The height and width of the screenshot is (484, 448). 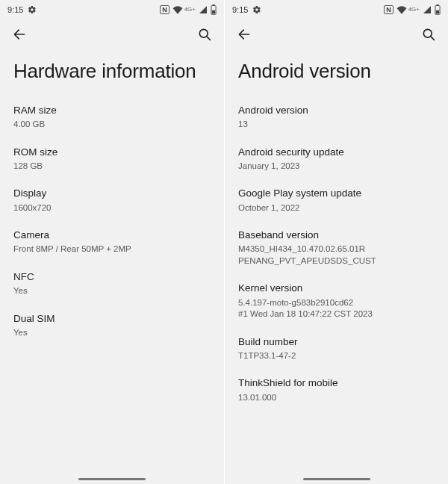 I want to click on item-label: ThinkShield for mobile, so click(x=336, y=383).